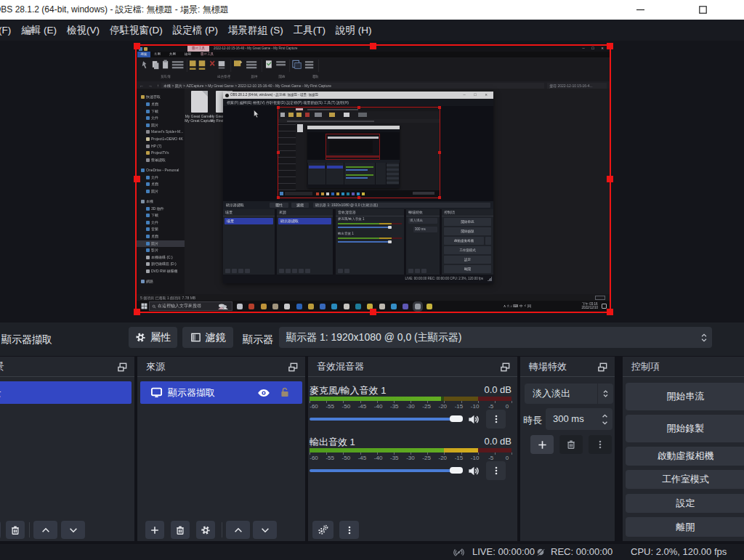  I want to click on remove-transition-button, so click(571, 445).